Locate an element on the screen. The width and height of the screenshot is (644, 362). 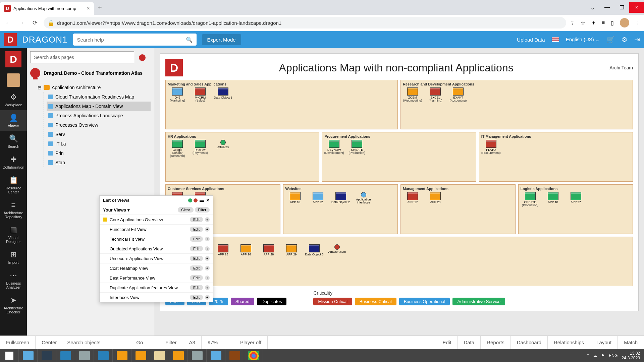
tree-folder: ⊟ Application Architecture is located at coordinates (93, 87).